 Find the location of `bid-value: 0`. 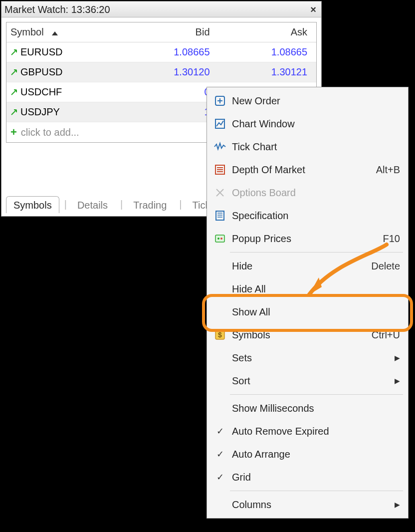

bid-value: 0 is located at coordinates (170, 92).